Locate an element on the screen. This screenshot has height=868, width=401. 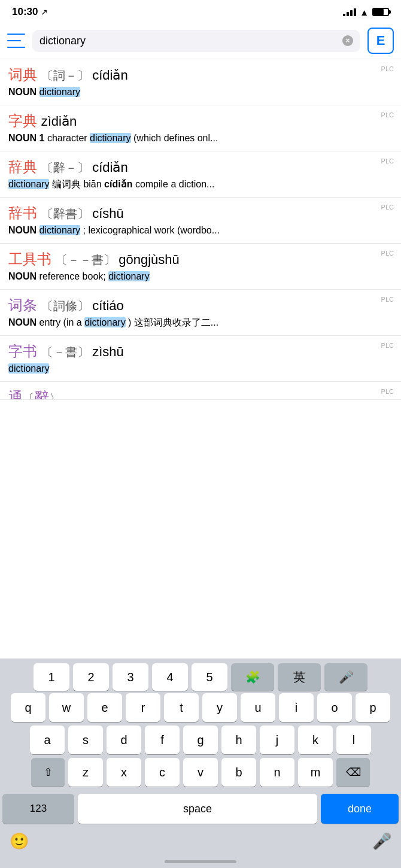
result-item-5: PLC 工具书 〔－－書〕 gōngjùshū NOUN reference b… is located at coordinates (200, 267).